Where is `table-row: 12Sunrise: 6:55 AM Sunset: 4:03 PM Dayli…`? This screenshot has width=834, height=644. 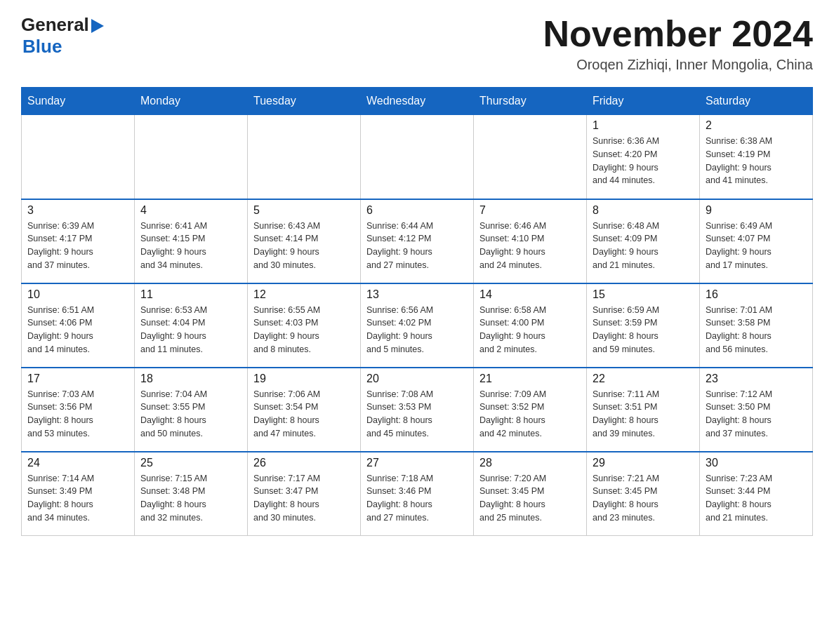
table-row: 12Sunrise: 6:55 AM Sunset: 4:03 PM Dayli… is located at coordinates (305, 326).